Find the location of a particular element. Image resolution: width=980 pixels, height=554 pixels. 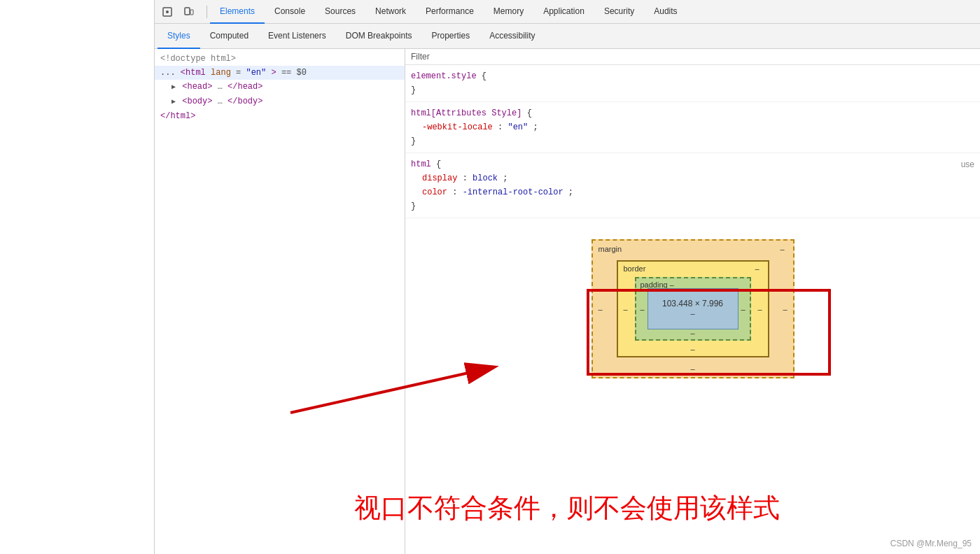

dom-head-open: <head> is located at coordinates (197, 87).